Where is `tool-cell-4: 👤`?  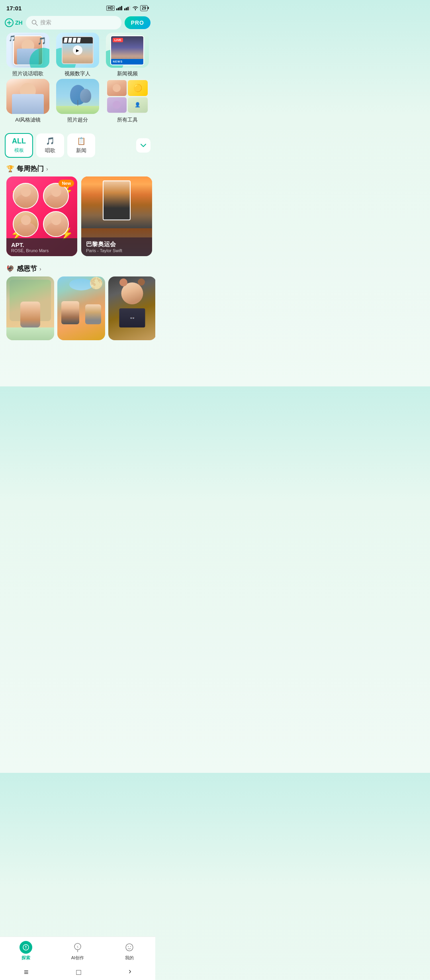 tool-cell-4: 👤 is located at coordinates (138, 105).